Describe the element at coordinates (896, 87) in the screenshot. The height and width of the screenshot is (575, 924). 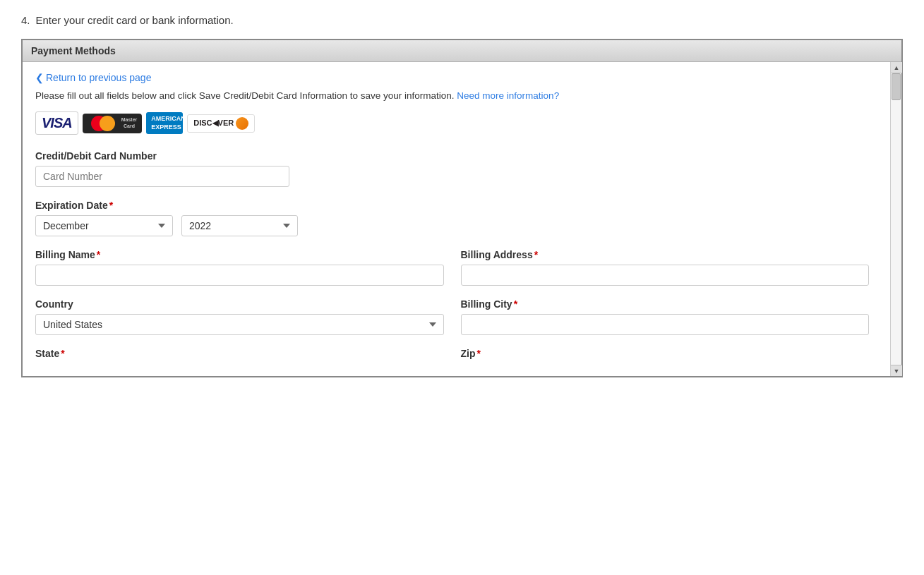
I see `scroll-thumb` at that location.